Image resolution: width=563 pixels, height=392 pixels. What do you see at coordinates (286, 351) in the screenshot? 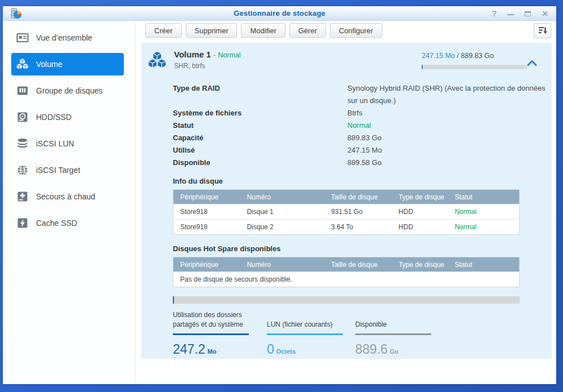
I see `legend-unit: Octets` at bounding box center [286, 351].